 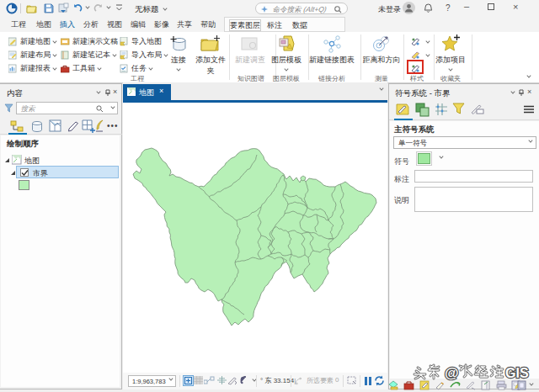 I want to click on svg-text: GIS, so click(x=517, y=373).